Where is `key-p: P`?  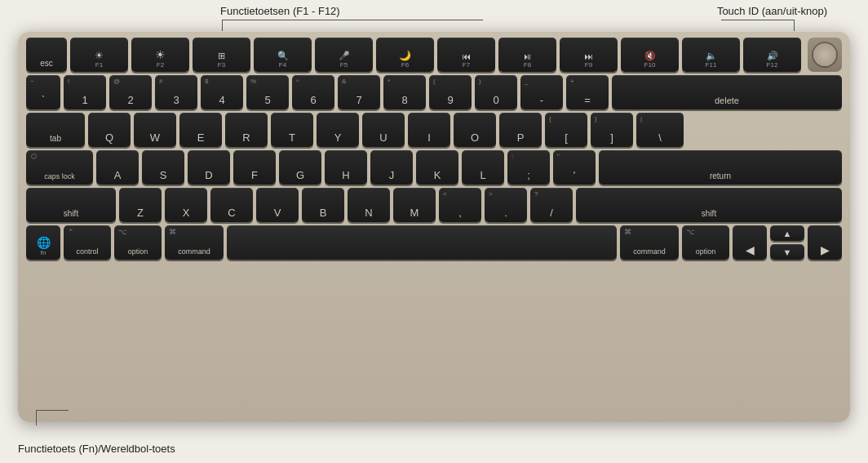
key-p: P is located at coordinates (520, 130).